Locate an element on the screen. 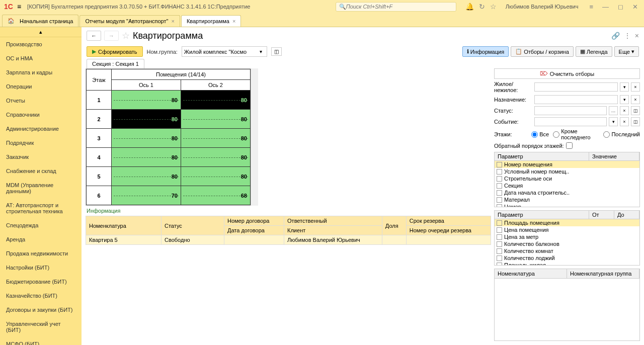 The image size is (644, 345). sidebar-item: Операции is located at coordinates (41, 87).